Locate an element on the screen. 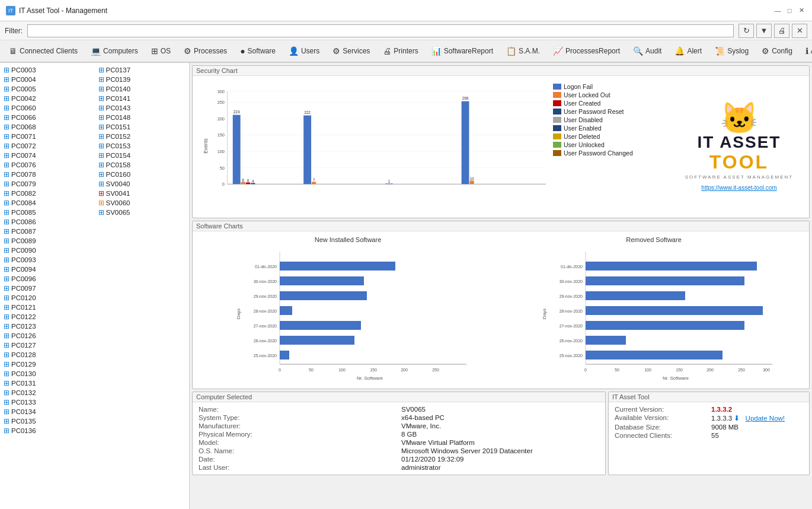 This screenshot has height=509, width=812. sidebar-item-PC0086: ⊞PC0086 is located at coordinates (95, 222).